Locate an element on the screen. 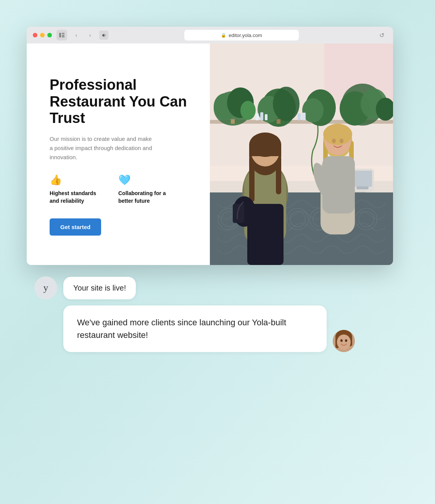 Image resolution: width=435 pixels, height=504 pixels. feature-label-collaboration: Collaborating for a better future is located at coordinates (145, 197).